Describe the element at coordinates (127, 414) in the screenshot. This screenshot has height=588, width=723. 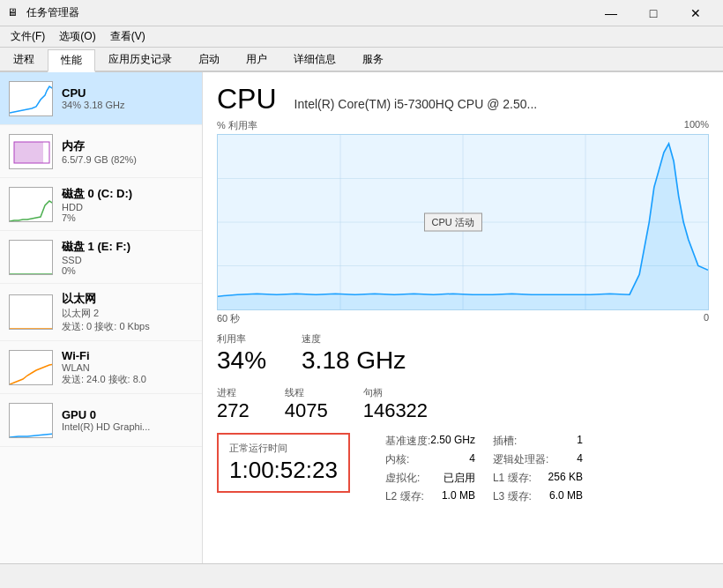
I see `gpu-sidebar-label: GPU 0` at that location.